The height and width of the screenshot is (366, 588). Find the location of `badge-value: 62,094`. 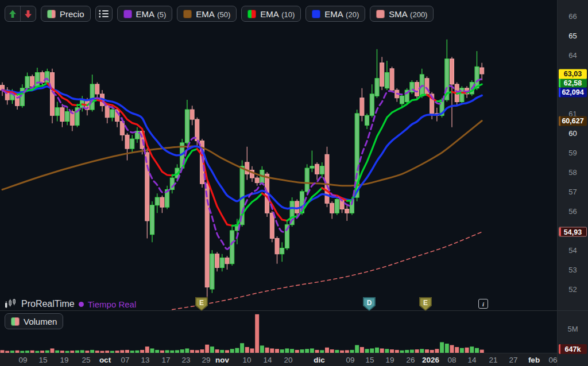

badge-value: 62,094 is located at coordinates (572, 92).